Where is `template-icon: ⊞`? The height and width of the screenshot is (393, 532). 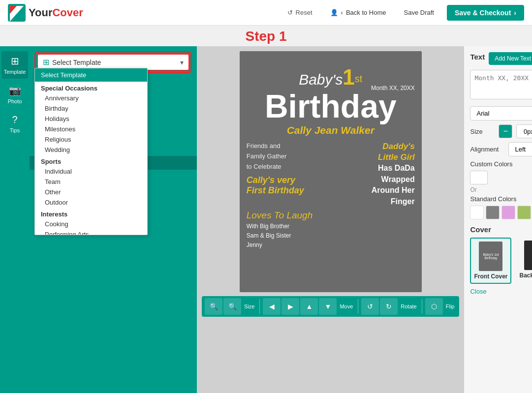
template-icon: ⊞ is located at coordinates (15, 61).